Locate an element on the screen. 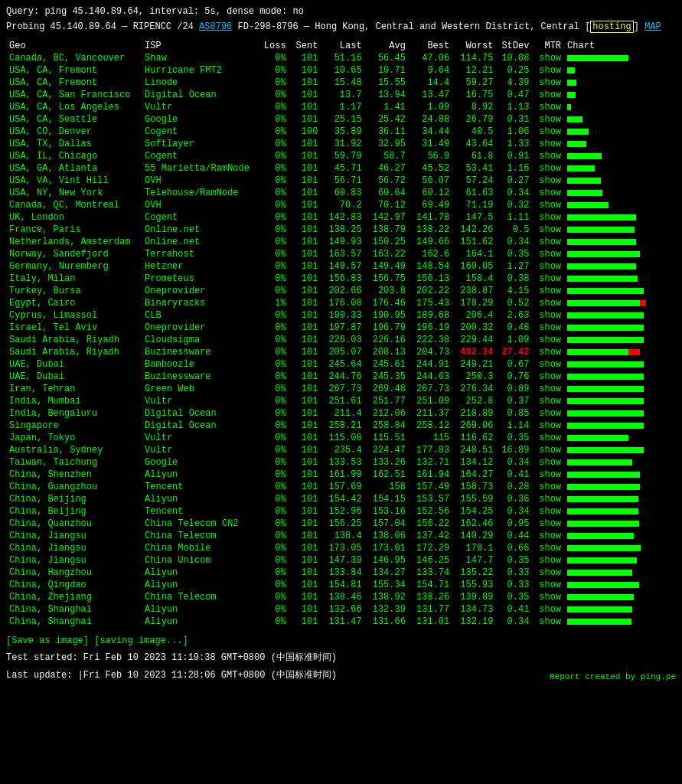  table-row: USA, VA, Vint Hill OVH 0% 101 56.71 56.7… is located at coordinates (341, 181).